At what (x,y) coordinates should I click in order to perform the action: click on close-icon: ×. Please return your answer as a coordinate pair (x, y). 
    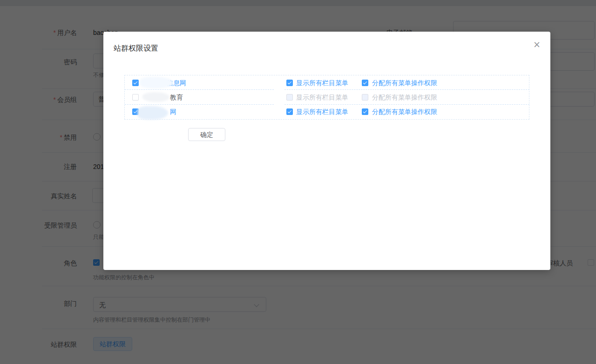
    Looking at the image, I should click on (537, 44).